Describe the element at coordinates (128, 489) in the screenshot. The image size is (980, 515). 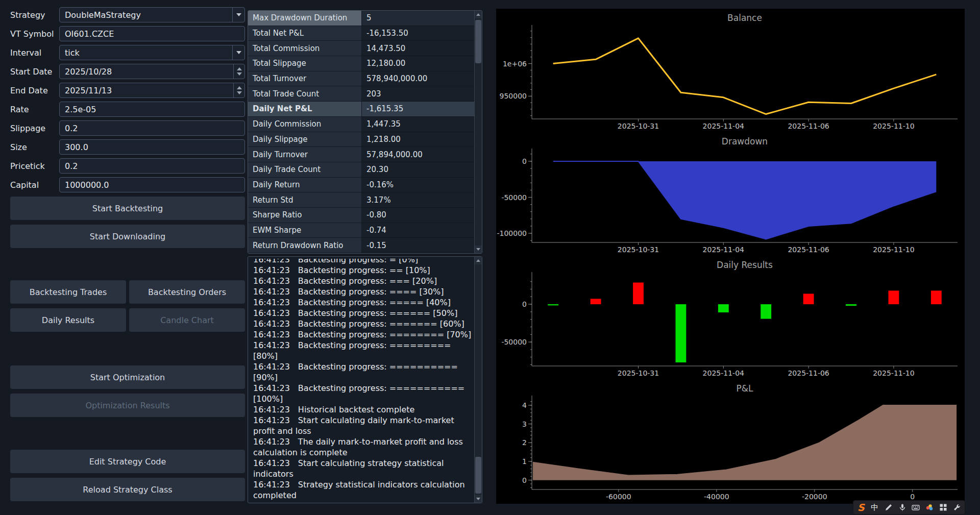
I see `reload-strategy-class-button: Reload Strategy Class` at that location.